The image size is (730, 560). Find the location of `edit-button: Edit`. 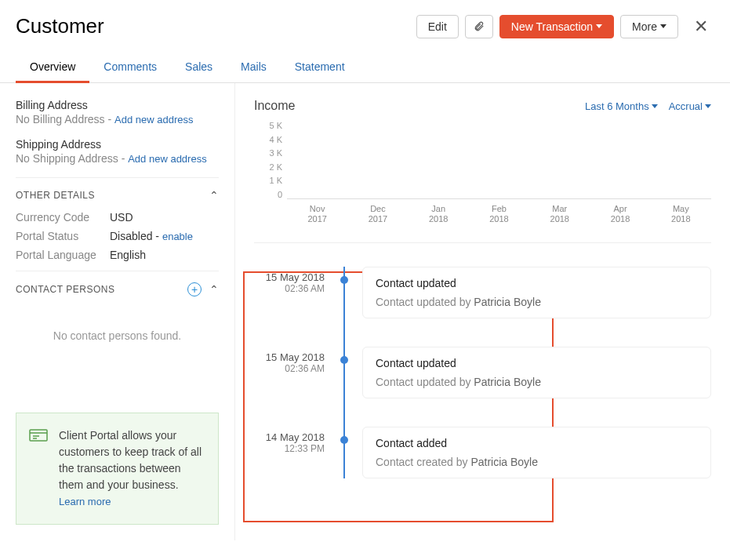

edit-button: Edit is located at coordinates (438, 27).